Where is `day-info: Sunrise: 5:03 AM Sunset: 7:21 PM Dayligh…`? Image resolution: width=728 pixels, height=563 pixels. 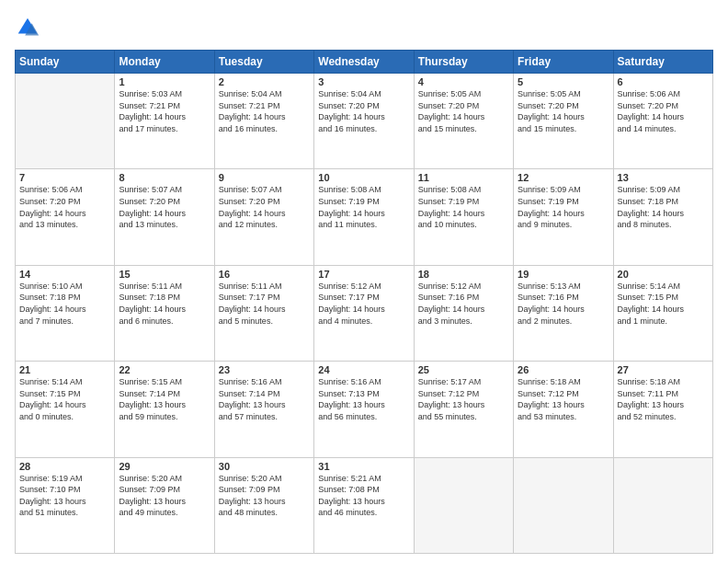 day-info: Sunrise: 5:03 AM Sunset: 7:21 PM Dayligh… is located at coordinates (164, 111).